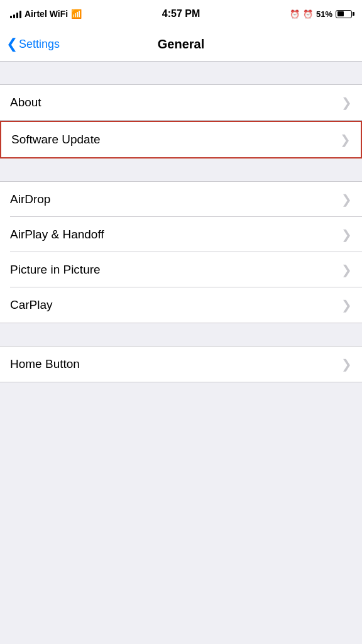 The image size is (362, 644). I want to click on navigation-bar: ❮ Settings General, so click(181, 45).